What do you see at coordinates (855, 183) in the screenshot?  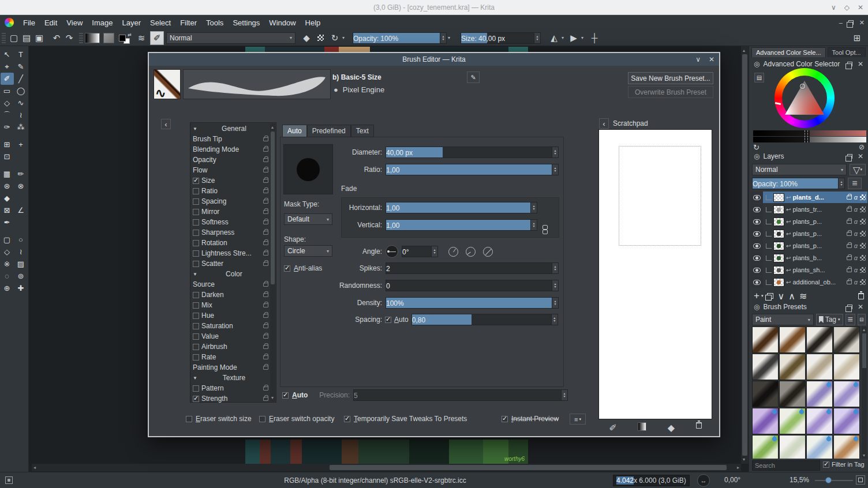 I see `layer-list-menu-icon: ≡` at bounding box center [855, 183].